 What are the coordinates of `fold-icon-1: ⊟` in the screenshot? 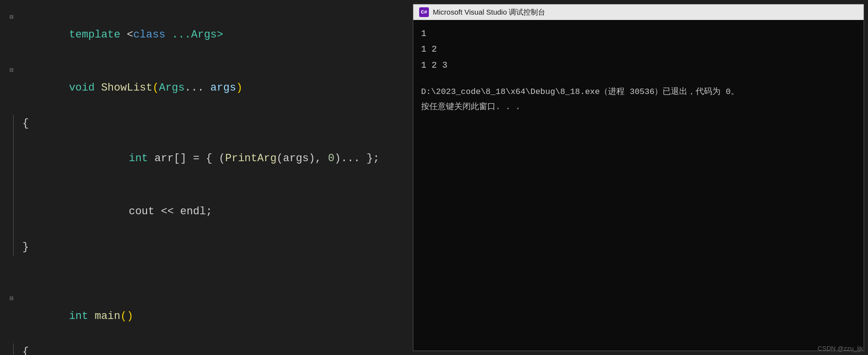 It's located at (14, 18).